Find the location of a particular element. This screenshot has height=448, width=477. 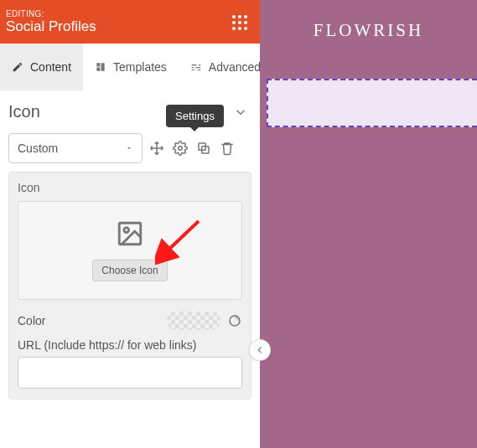

tab-label: Templates is located at coordinates (140, 67).